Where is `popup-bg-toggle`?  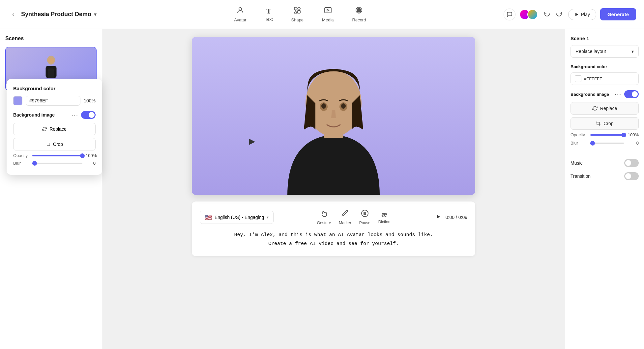
popup-bg-toggle is located at coordinates (88, 115).